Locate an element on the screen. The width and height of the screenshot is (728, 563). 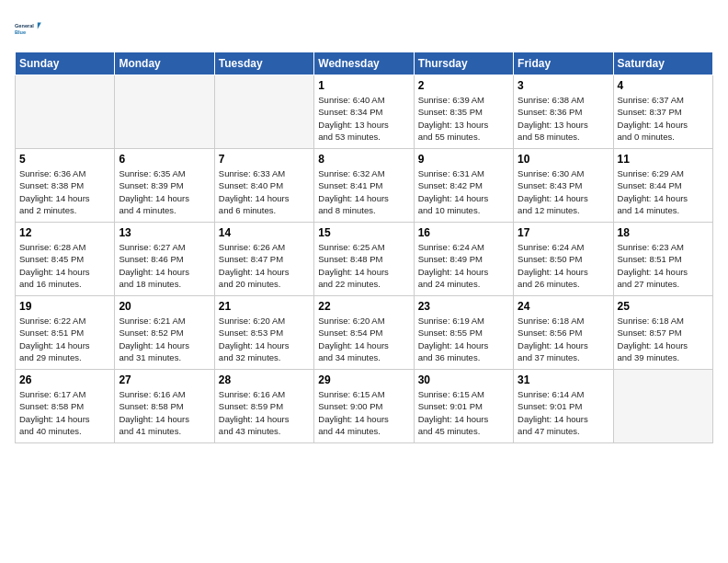
weekday-header-friday: Friday is located at coordinates (563, 64).